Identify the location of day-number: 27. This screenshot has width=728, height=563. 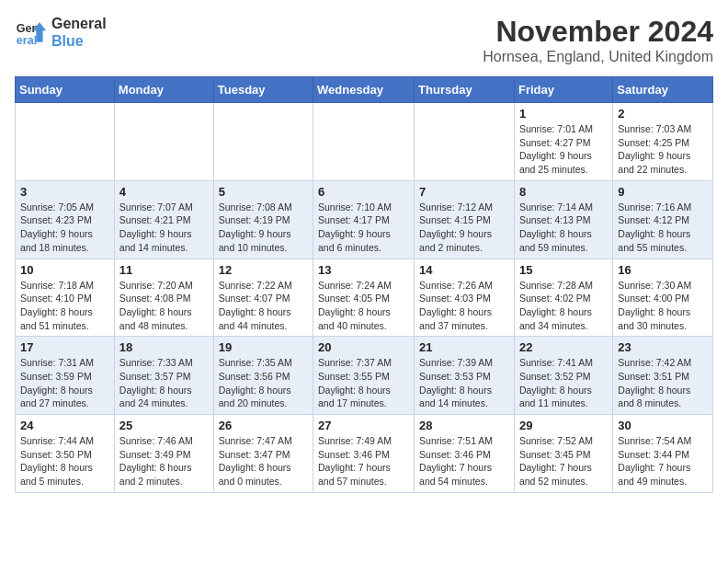
(364, 425).